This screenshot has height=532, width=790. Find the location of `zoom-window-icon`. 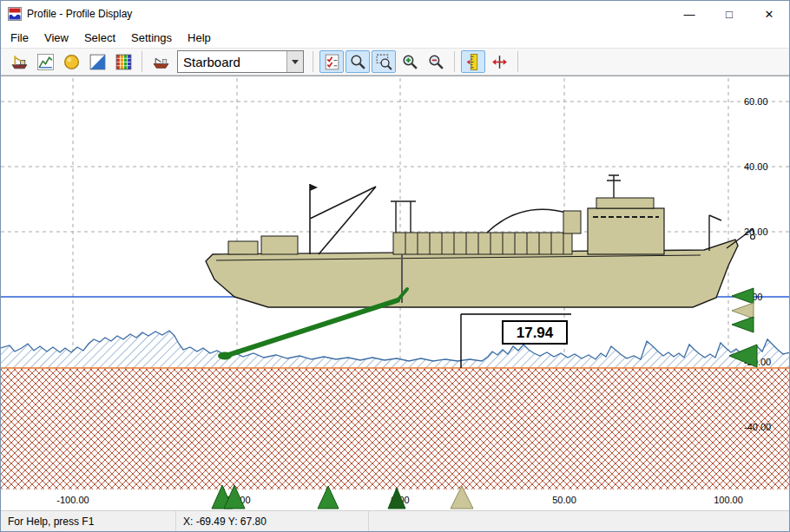

zoom-window-icon is located at coordinates (384, 62).